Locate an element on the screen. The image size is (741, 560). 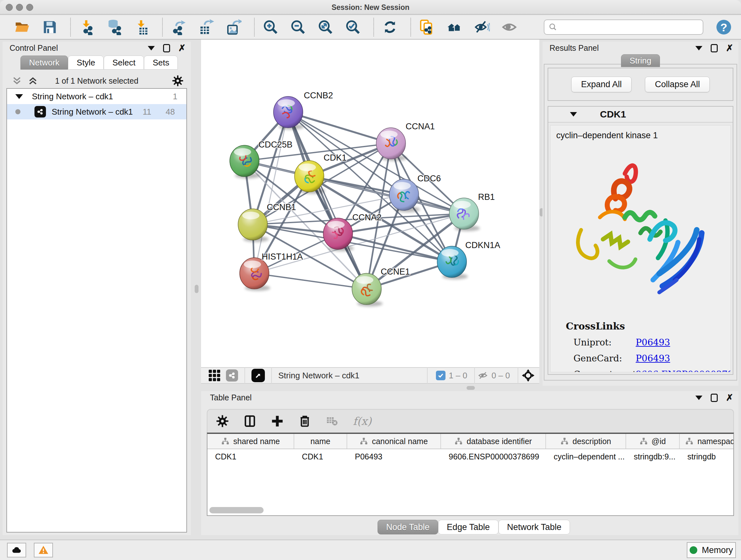
tab-edge-table: Edge Table is located at coordinates (468, 527).